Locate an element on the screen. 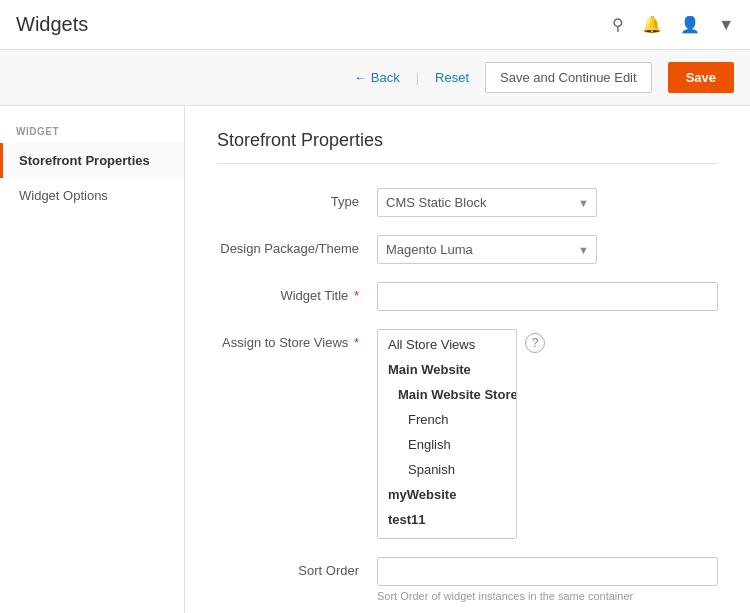 The image size is (750, 613). top-bar: Widgets ⚲ 🔔 👤 ▼ is located at coordinates (375, 25).